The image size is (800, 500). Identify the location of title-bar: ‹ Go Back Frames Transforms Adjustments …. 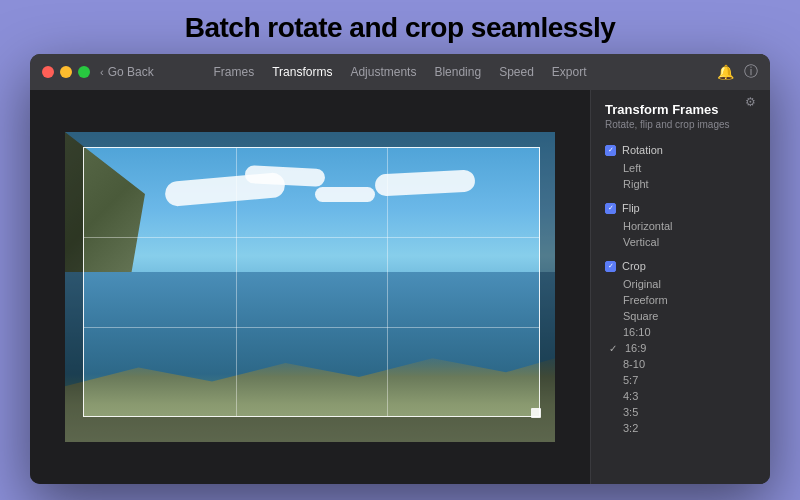
(400, 72).